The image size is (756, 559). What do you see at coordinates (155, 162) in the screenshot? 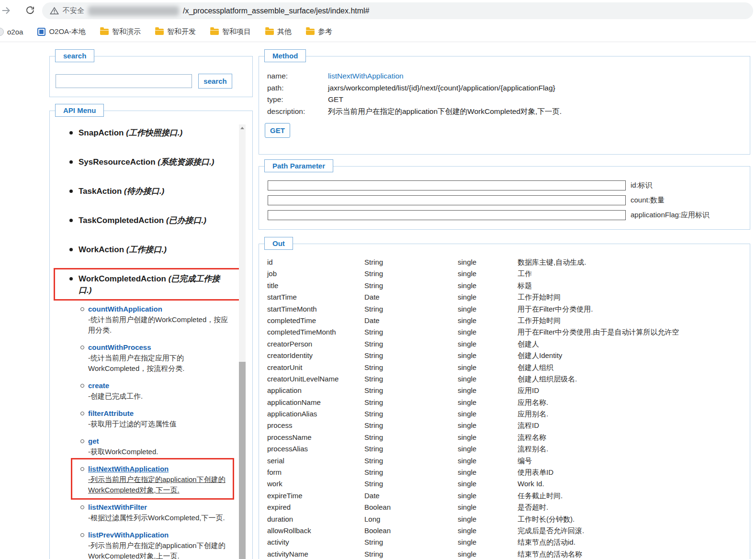
I see `api-menu-action-SysResourceAction: SysResourceAction (系统资源接口.)` at bounding box center [155, 162].